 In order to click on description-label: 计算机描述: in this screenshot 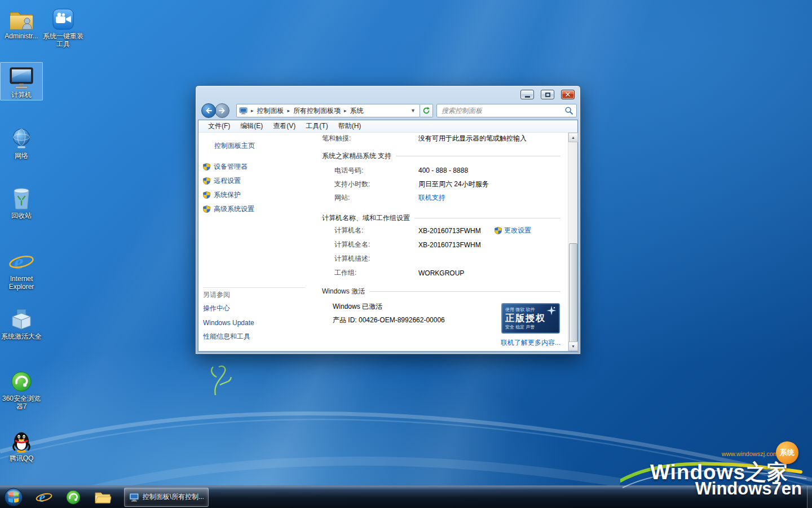, I will do `click(377, 259)`.